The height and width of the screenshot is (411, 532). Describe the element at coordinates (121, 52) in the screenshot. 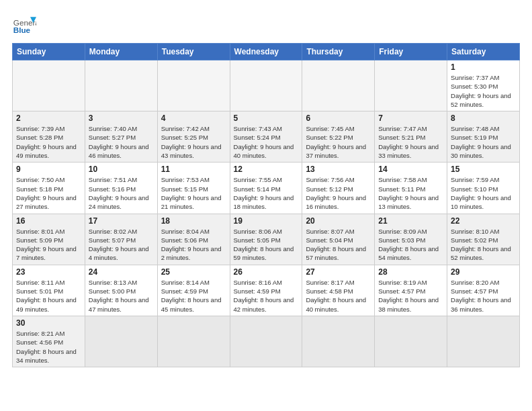

I see `header-monday: Monday` at that location.